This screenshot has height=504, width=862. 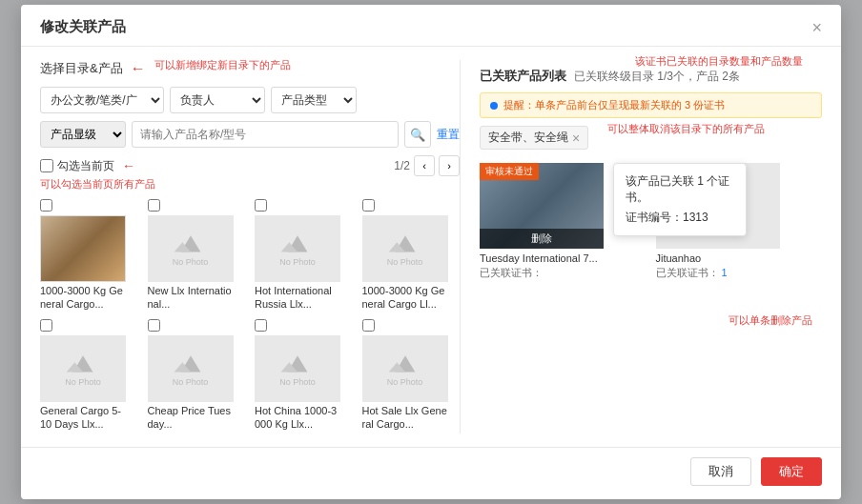 What do you see at coordinates (412, 375) in the screenshot?
I see `list-item: No Photo Hot Sale Llx General Cargo...` at bounding box center [412, 375].